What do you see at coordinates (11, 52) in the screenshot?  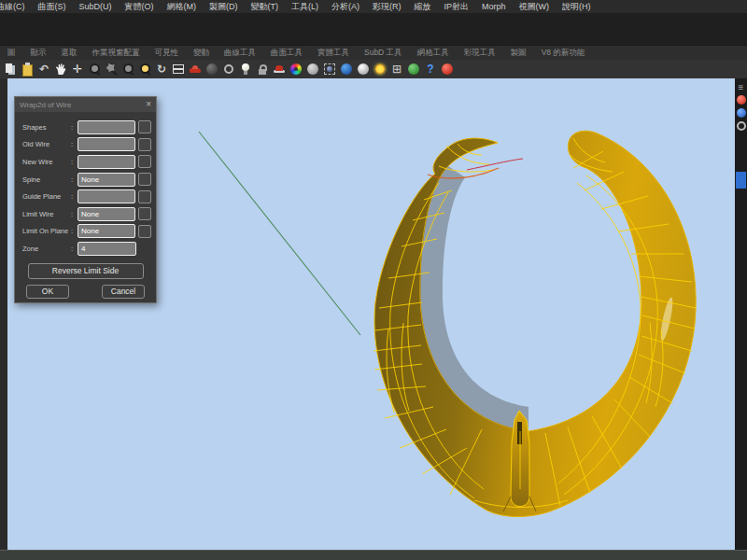 I see `toolbar-tab: 圖` at bounding box center [11, 52].